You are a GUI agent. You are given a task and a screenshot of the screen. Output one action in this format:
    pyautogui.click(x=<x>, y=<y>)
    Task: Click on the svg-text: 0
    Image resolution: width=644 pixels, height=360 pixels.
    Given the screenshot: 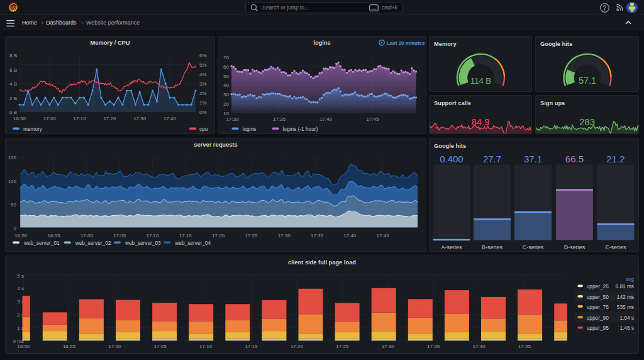 What is the action you would take?
    pyautogui.click(x=15, y=228)
    